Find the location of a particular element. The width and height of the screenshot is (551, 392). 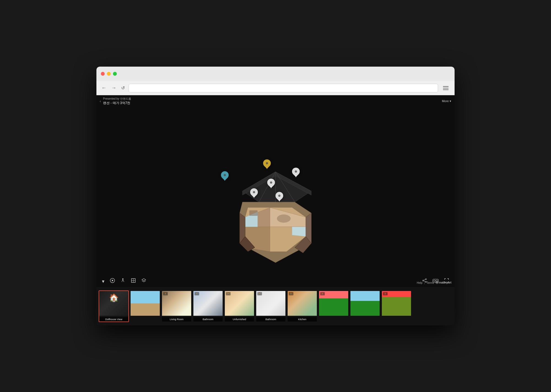

left-controls-group: ▾ is located at coordinates (124, 281).